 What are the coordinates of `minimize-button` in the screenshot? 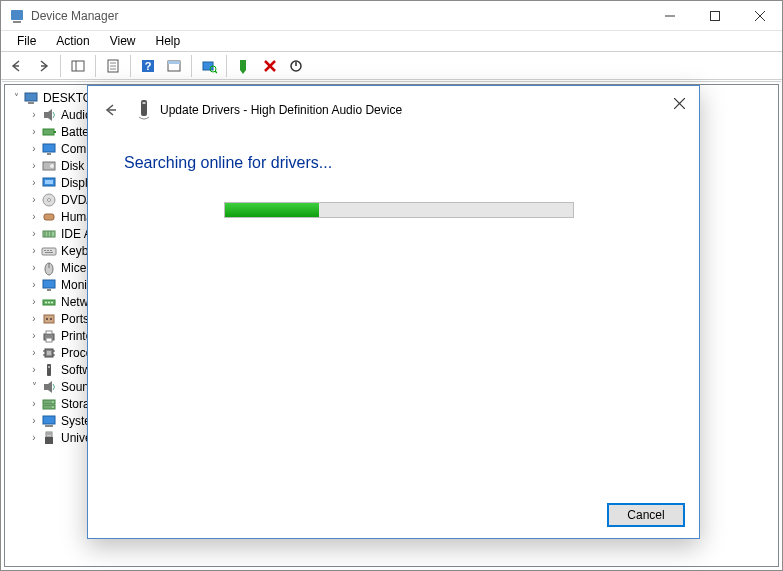 It's located at (670, 16).